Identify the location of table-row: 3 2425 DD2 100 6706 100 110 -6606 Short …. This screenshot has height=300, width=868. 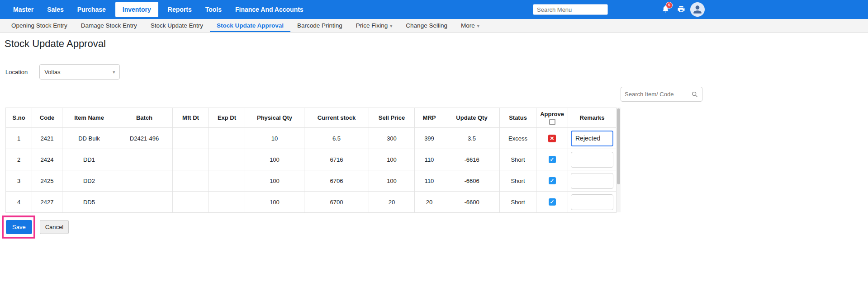
(311, 181).